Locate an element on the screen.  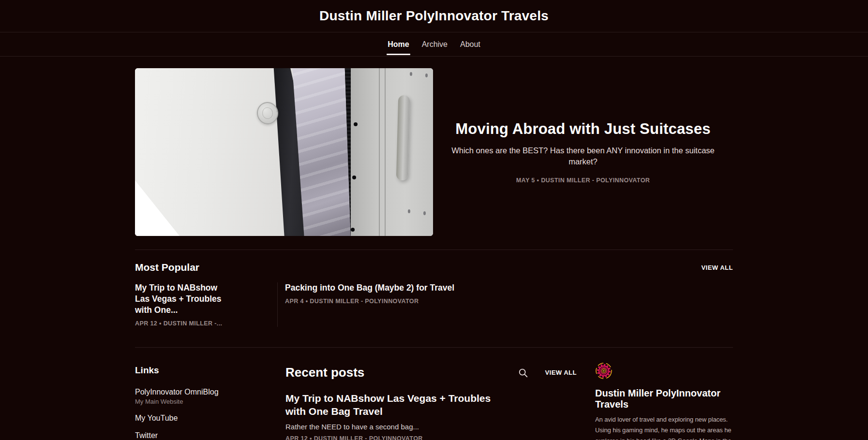
suitcase-side-panel-art is located at coordinates (392, 152).